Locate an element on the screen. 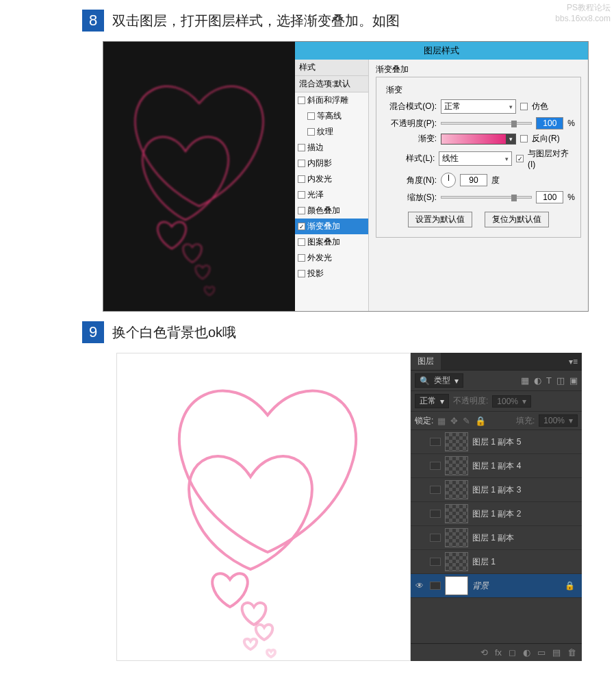 The image size is (616, 685). layer-row: 图层 1 副本 3 is located at coordinates (496, 490).